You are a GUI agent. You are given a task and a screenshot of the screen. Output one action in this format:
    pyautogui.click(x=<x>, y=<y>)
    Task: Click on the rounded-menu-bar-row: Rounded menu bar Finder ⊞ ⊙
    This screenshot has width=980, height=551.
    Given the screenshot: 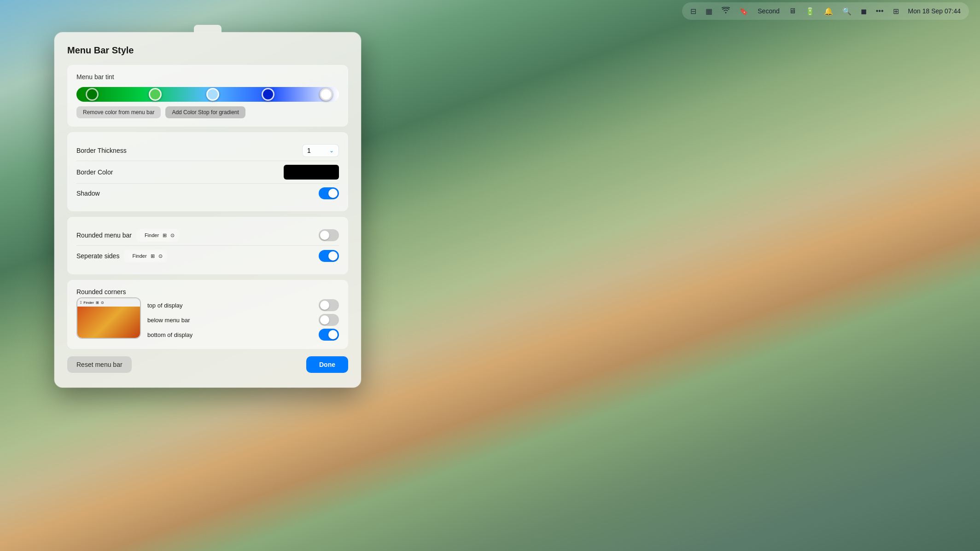 What is the action you would take?
    pyautogui.click(x=208, y=236)
    